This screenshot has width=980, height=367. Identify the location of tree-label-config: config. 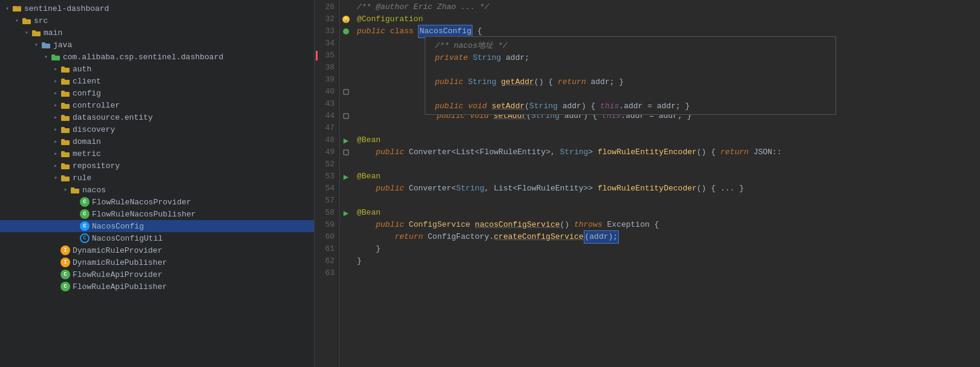
(87, 93).